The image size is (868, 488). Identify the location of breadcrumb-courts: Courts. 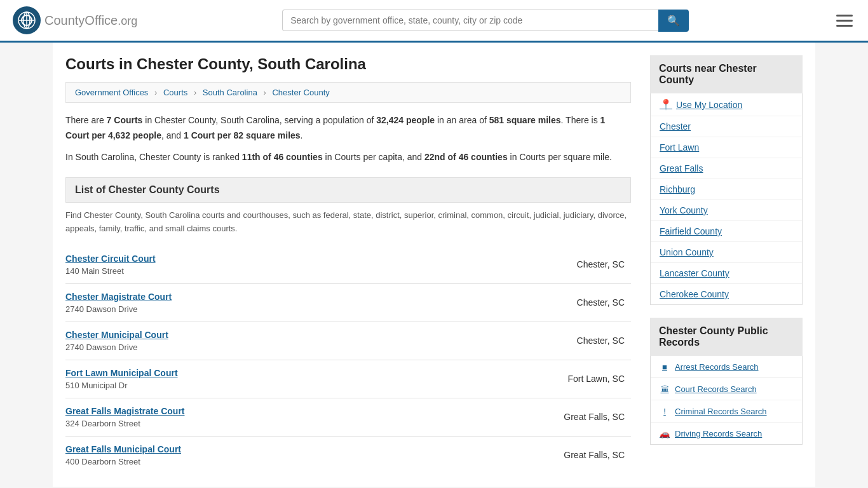
(175, 93).